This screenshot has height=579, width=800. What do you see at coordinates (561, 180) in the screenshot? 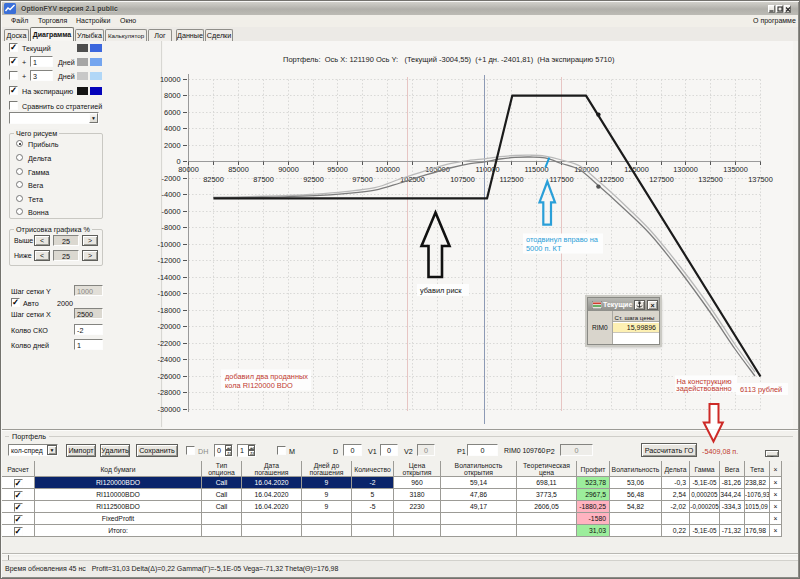
I see `svg-text: 117500` at bounding box center [561, 180].